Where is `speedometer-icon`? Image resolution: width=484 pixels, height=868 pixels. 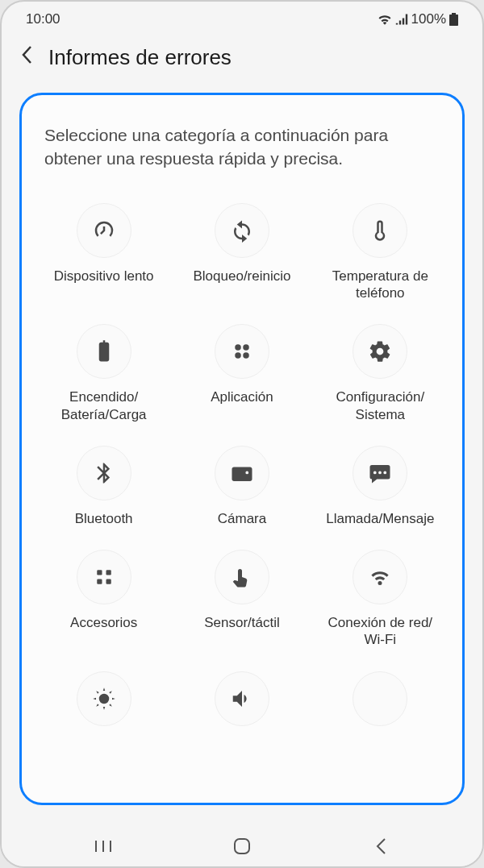
speedometer-icon is located at coordinates (104, 230).